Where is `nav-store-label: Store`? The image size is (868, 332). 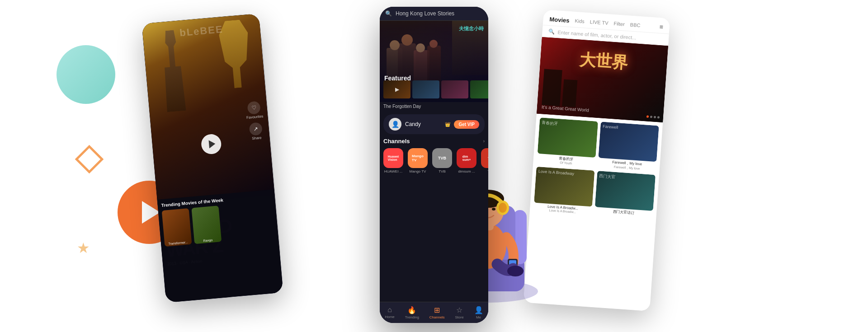
nav-store-label: Store is located at coordinates (459, 317).